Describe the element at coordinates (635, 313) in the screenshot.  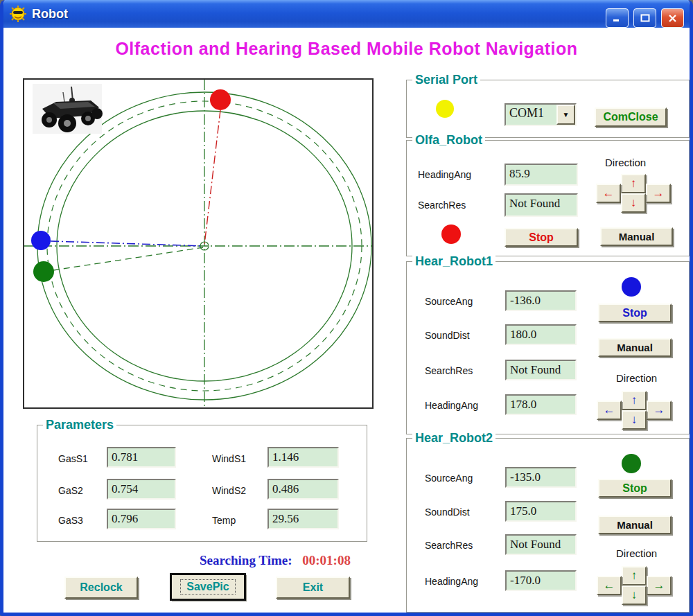
I see `hear1-stop-button: Stop` at that location.